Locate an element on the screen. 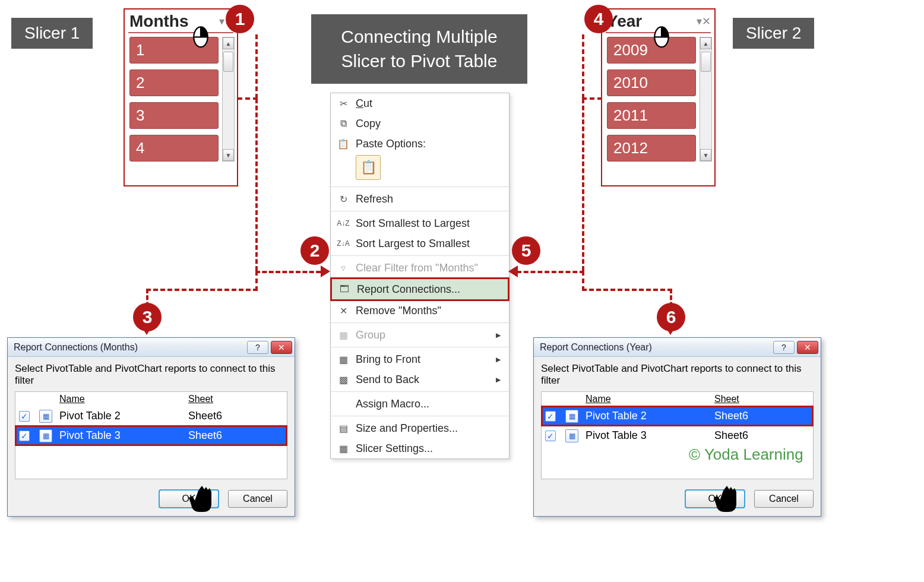  dialog-titlebar: Report Connections (Months) ? ✕ is located at coordinates (151, 347).